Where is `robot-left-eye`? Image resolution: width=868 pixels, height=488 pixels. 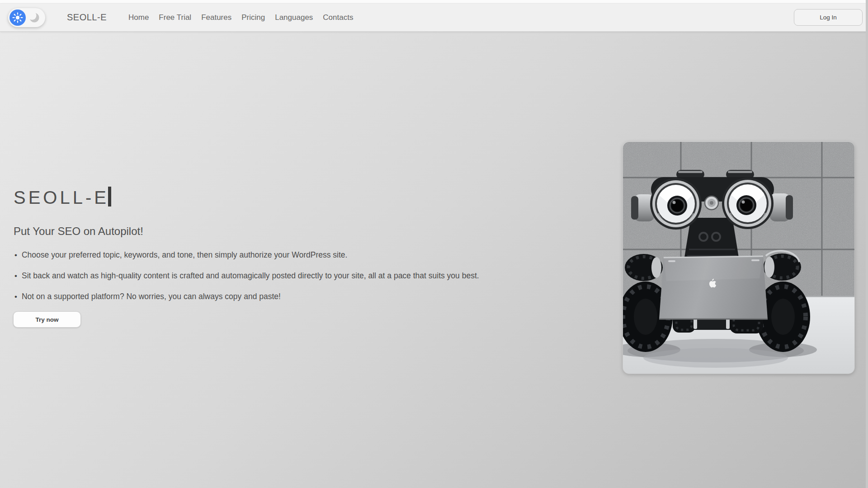
robot-left-eye is located at coordinates (676, 204).